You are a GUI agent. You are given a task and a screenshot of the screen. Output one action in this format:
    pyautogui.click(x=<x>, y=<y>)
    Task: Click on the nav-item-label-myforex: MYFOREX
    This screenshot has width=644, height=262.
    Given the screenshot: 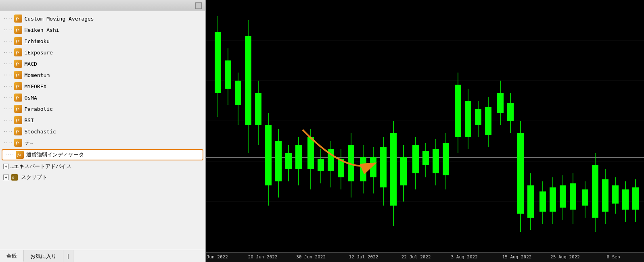 What is the action you would take?
    pyautogui.click(x=36, y=86)
    